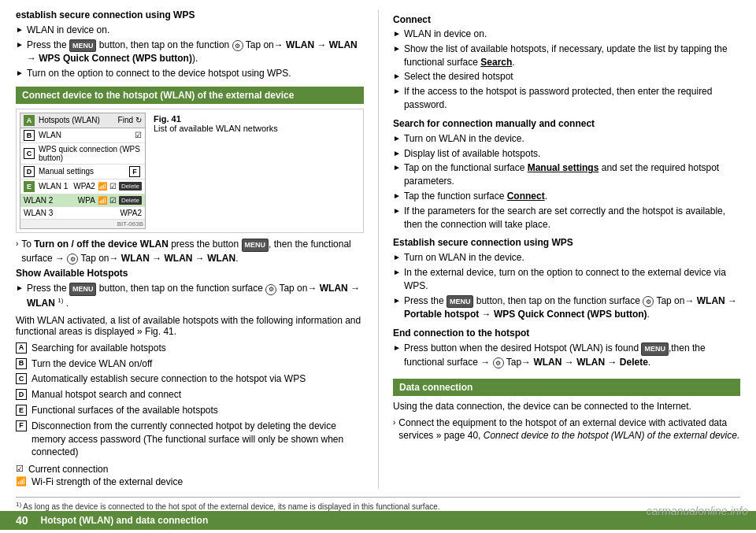 The width and height of the screenshot is (756, 533). Describe the element at coordinates (190, 326) in the screenshot. I see `wlan-activated-text: With WLAN activated, a list of available…` at that location.